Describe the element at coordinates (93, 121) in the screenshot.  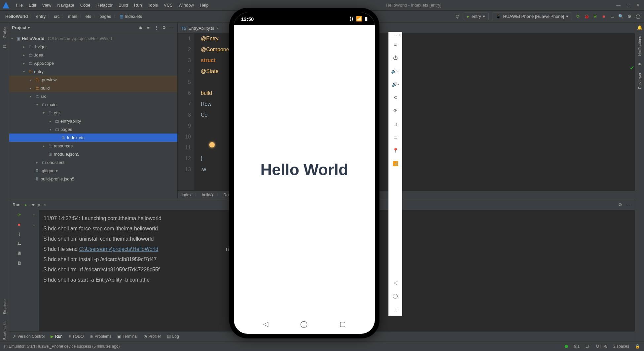
I see `tree-item-entryability: ▸🗀 entryability` at that location.